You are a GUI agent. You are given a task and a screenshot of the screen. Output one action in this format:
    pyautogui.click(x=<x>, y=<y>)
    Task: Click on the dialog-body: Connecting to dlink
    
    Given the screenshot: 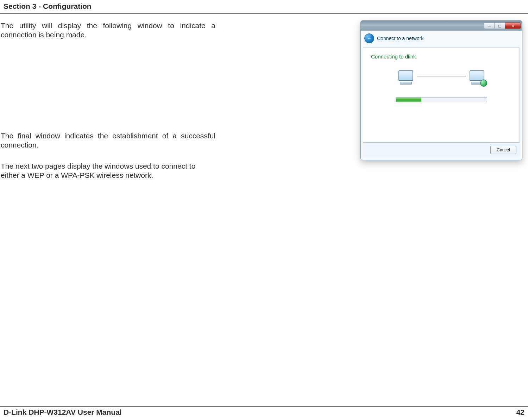 What is the action you would take?
    pyautogui.click(x=441, y=95)
    